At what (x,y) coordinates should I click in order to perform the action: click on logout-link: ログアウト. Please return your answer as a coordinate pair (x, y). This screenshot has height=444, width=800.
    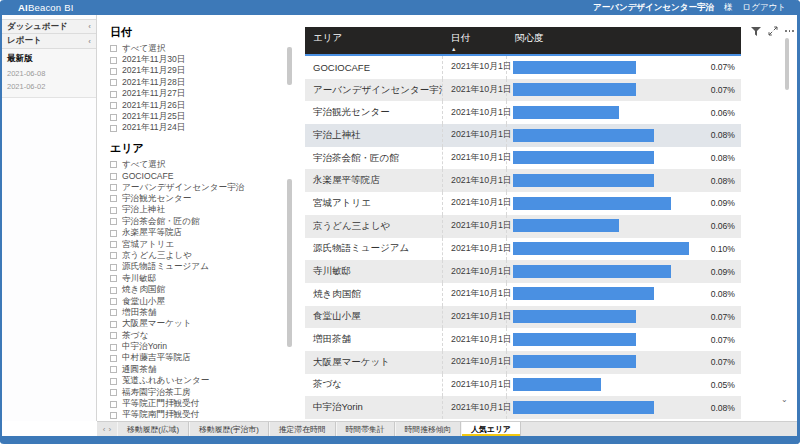
    Looking at the image, I should click on (765, 8).